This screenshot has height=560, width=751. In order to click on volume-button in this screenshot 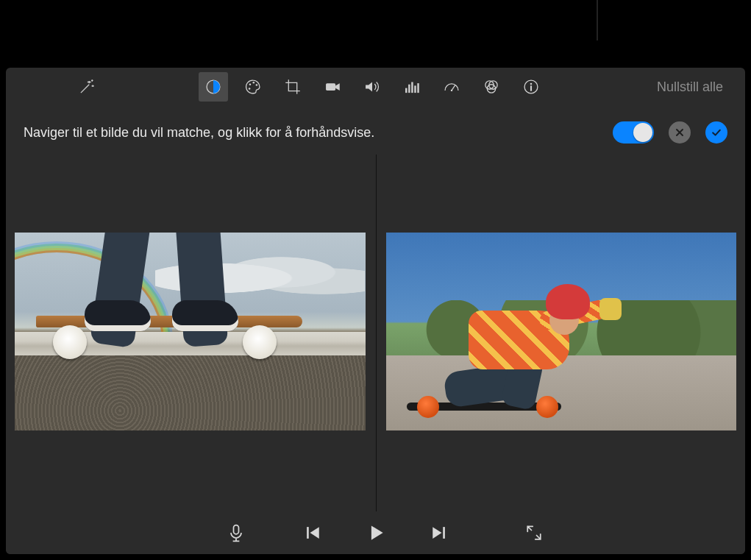, I will do `click(372, 87)`.